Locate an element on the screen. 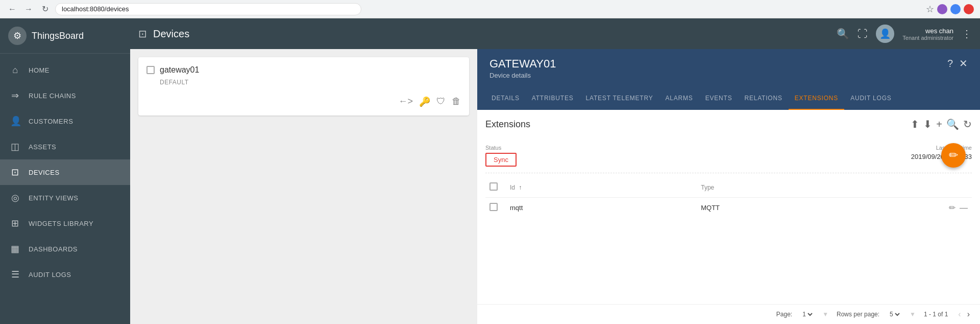  select-all-checkbox is located at coordinates (494, 187).